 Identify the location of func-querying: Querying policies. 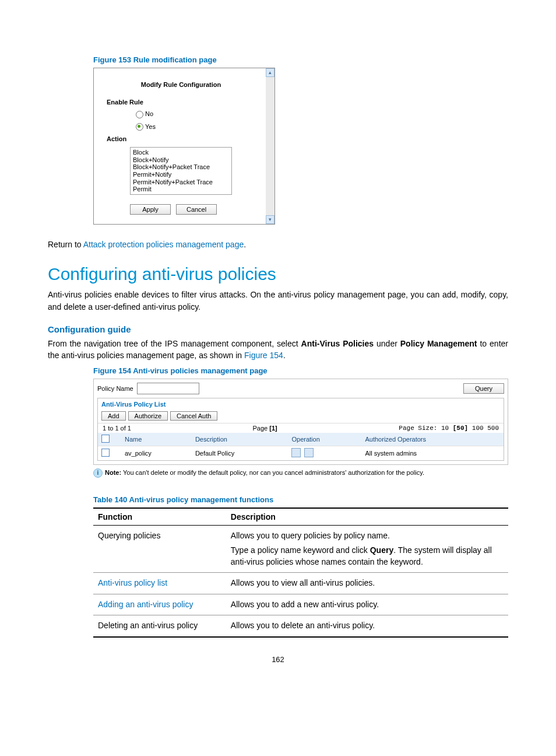
(160, 549).